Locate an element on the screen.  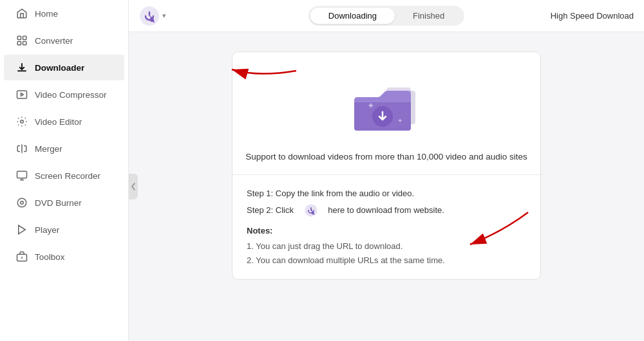
card-illustration: ✦ ✦ is located at coordinates (386, 102).